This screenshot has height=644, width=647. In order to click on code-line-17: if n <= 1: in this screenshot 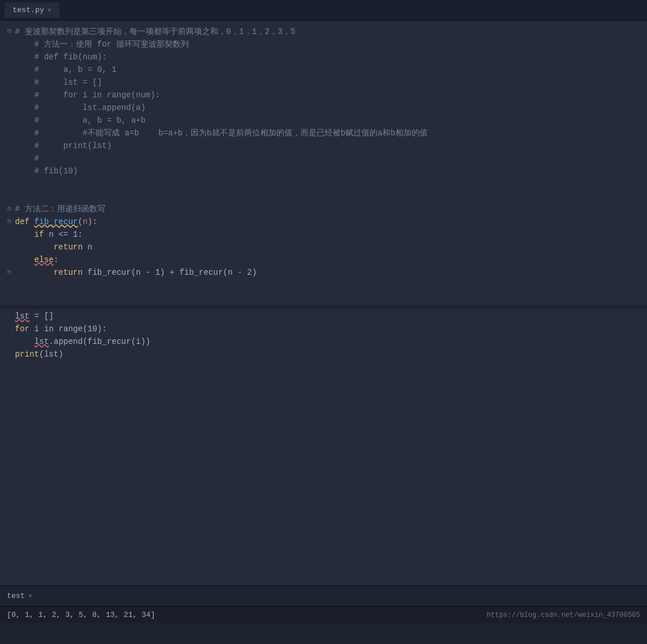, I will do `click(324, 234)`.